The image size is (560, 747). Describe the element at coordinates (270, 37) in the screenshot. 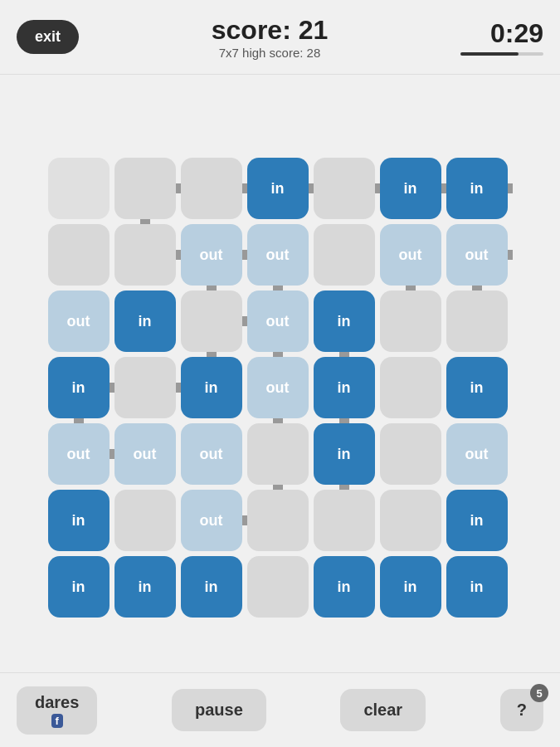

I see `score-area: score: 21 7x7 high score: 28` at that location.